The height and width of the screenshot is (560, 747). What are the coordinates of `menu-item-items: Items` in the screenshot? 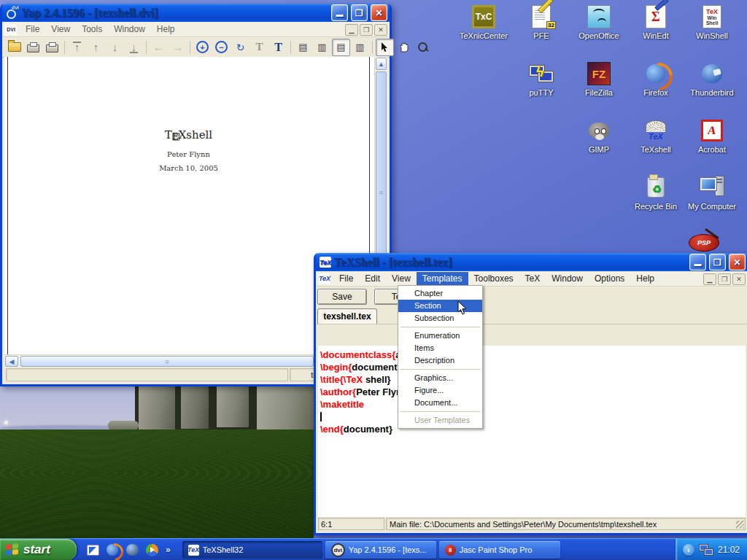 It's located at (441, 349).